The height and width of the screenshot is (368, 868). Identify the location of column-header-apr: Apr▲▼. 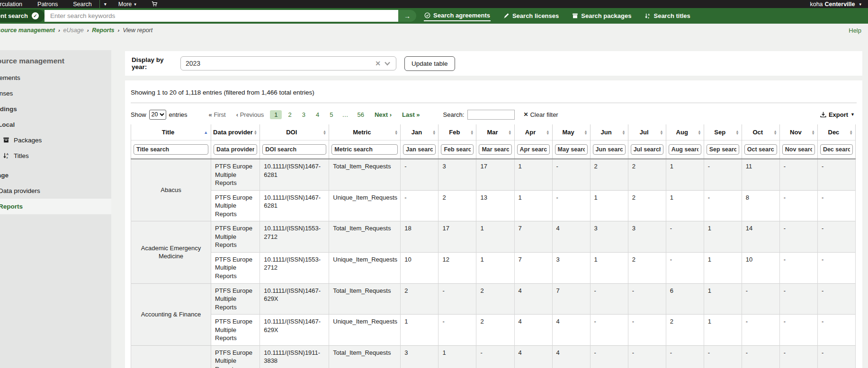
(533, 132).